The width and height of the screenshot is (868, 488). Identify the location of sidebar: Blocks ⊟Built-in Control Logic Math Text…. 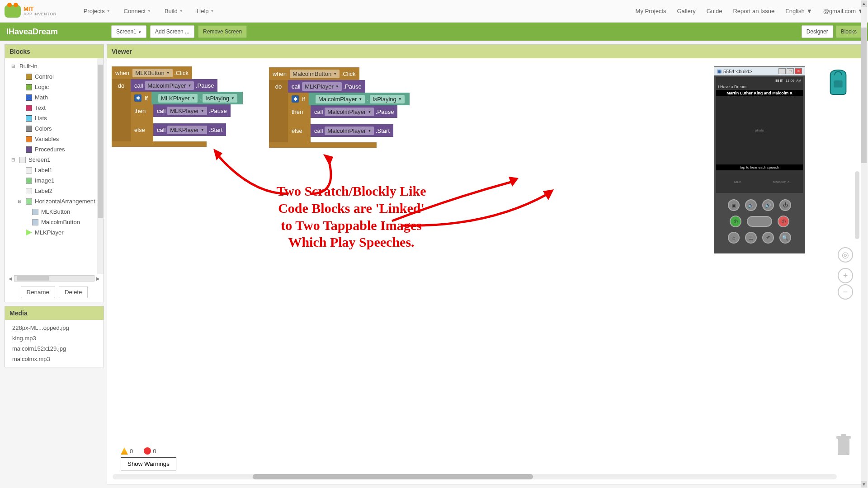
(52, 264).